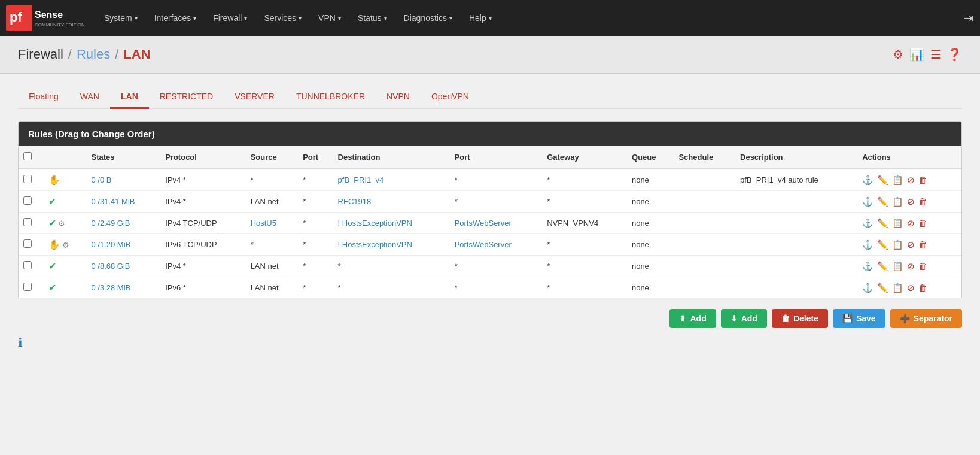 The width and height of the screenshot is (980, 455). What do you see at coordinates (450, 97) in the screenshot?
I see `tab-openvpn: OpenVPN` at bounding box center [450, 97].